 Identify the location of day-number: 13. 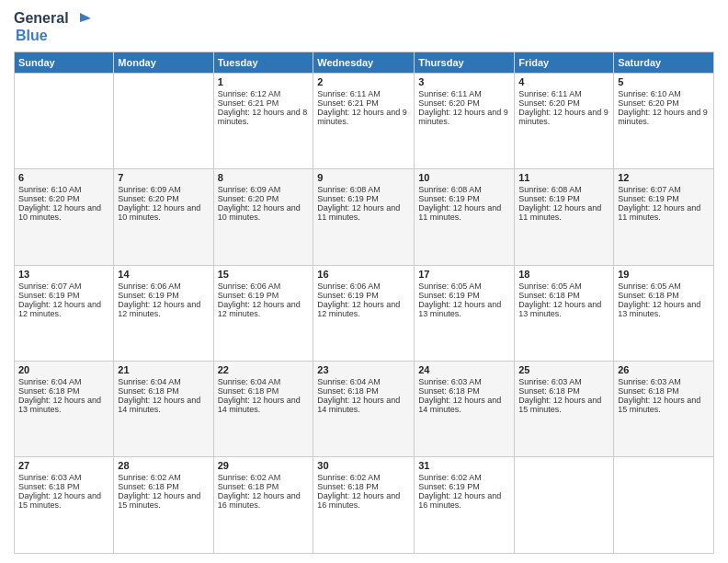
(64, 274).